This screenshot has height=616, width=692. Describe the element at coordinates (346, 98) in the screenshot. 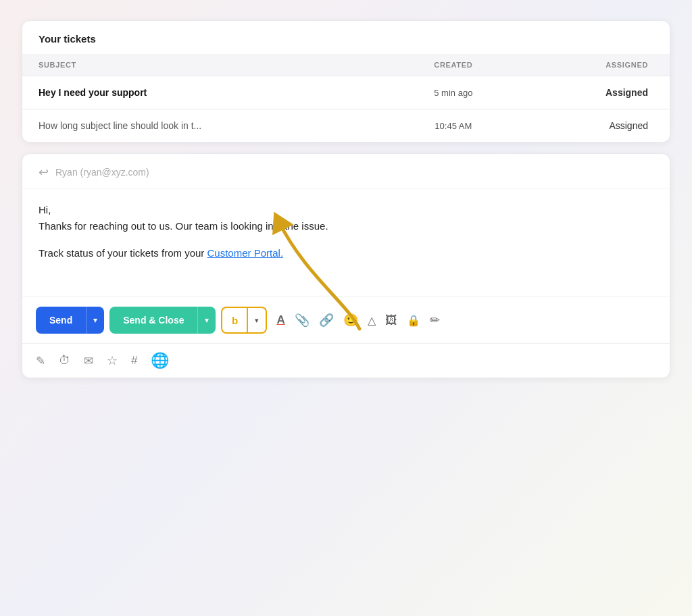

I see `tickets-table: SUBJECT CREATED ASSIGNED Hey I need your…` at that location.